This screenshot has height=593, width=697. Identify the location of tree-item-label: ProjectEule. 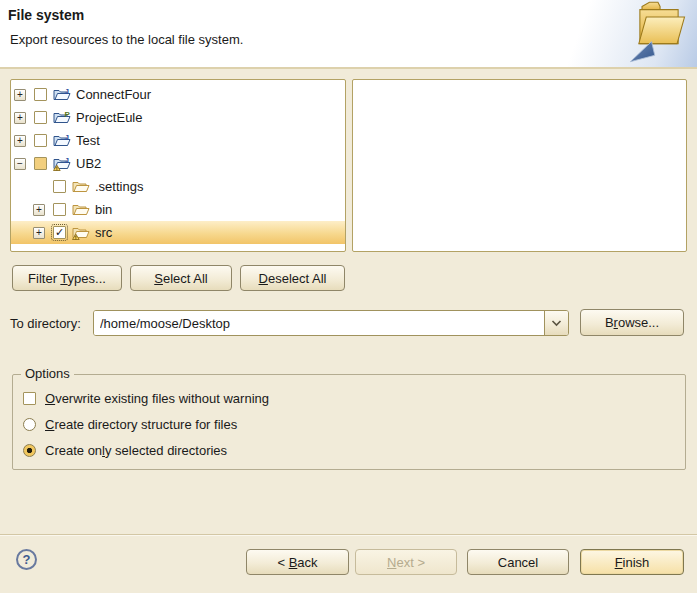
(109, 118).